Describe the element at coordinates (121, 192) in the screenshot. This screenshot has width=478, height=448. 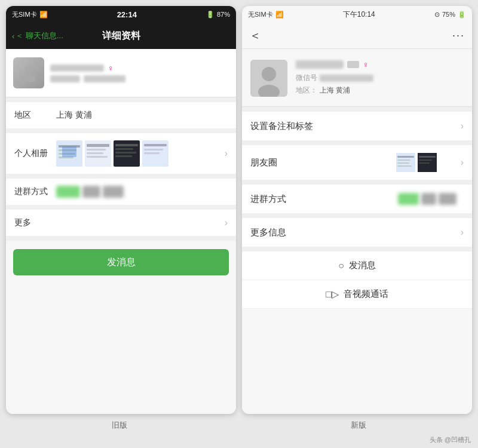
I see `left-group-section: 进群方式` at that location.